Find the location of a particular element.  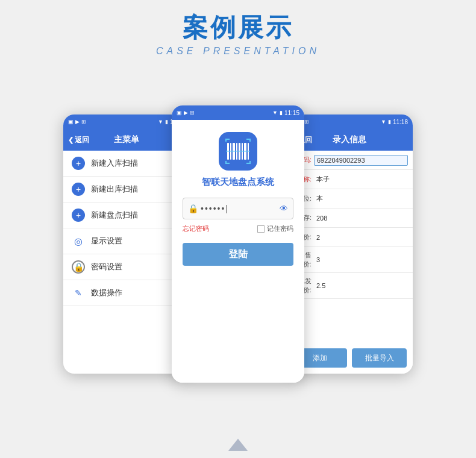

signal-icon: ▶ is located at coordinates (77, 122).